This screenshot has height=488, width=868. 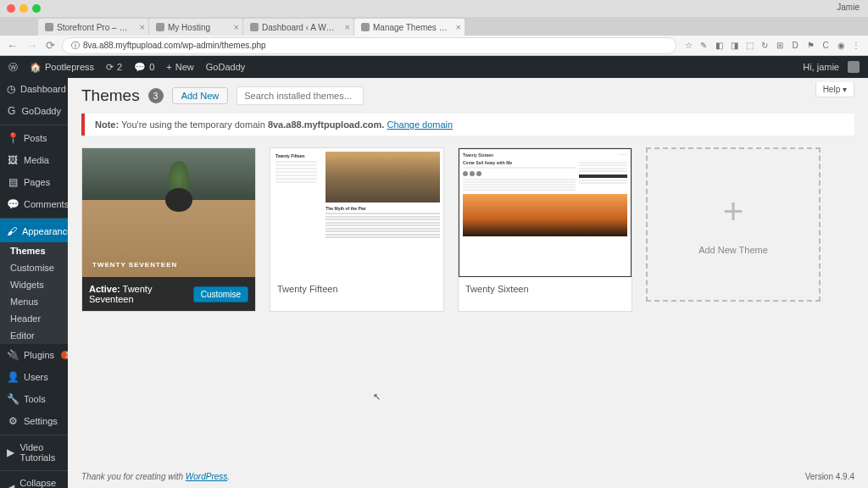 I want to click on star-icon: ☆, so click(x=688, y=46).